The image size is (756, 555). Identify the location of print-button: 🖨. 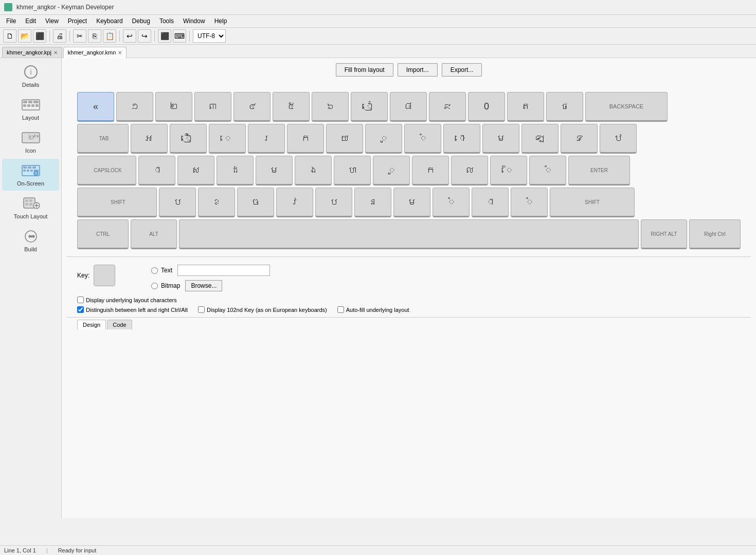
(60, 36).